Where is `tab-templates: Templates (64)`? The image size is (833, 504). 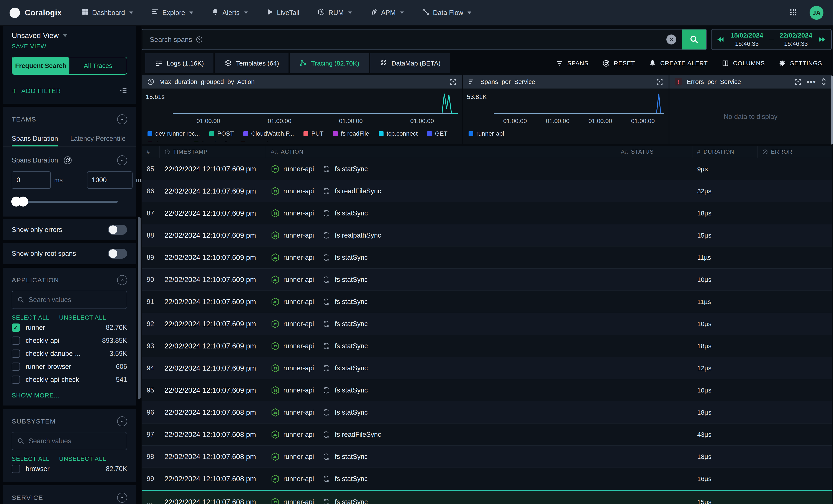 tab-templates: Templates (64) is located at coordinates (252, 64).